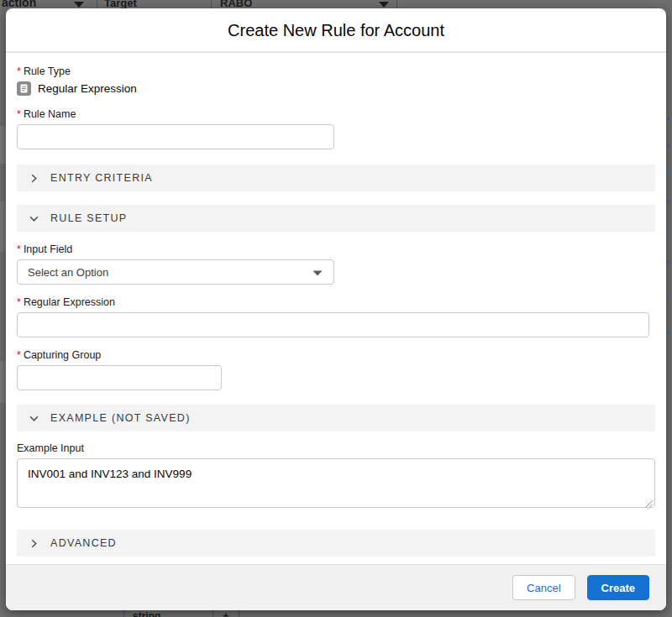 This screenshot has height=617, width=672. Describe the element at coordinates (121, 418) in the screenshot. I see `section-label: EXAMPLE (NOT SAVED)` at that location.